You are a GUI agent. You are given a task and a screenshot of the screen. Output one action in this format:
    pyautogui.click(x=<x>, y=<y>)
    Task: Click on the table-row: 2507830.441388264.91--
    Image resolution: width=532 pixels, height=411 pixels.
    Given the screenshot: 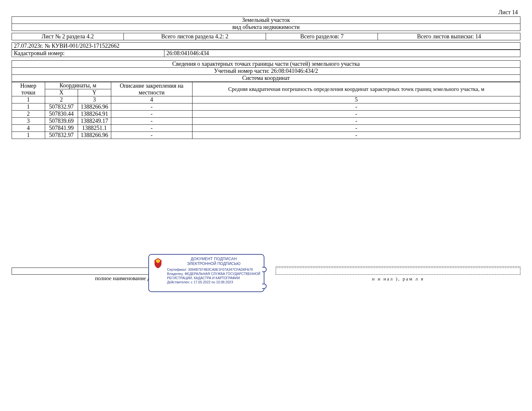 What is the action you would take?
    pyautogui.click(x=266, y=114)
    